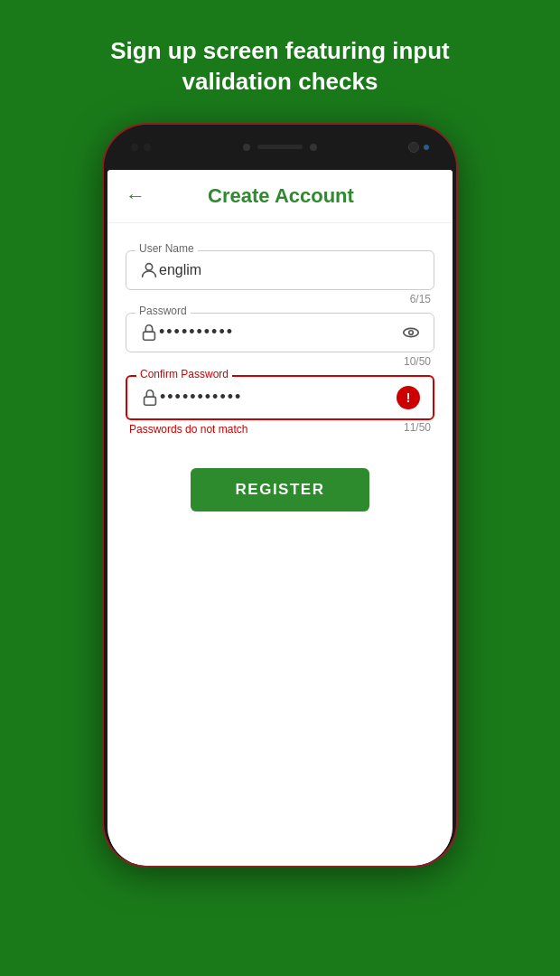 This screenshot has width=560, height=976. Describe the element at coordinates (408, 398) in the screenshot. I see `error-icon: !` at that location.